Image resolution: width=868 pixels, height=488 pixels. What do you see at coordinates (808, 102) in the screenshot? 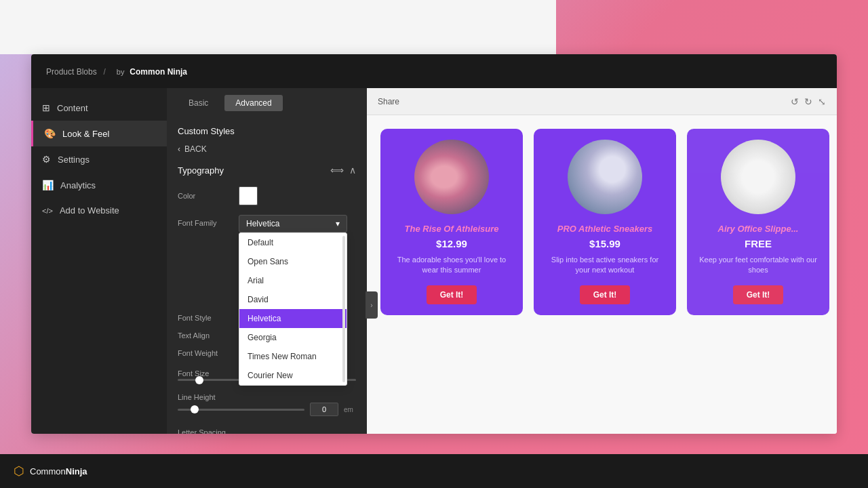
I see `preview-toolbar-icons: ↺ ↻ ⤡` at bounding box center [808, 102].